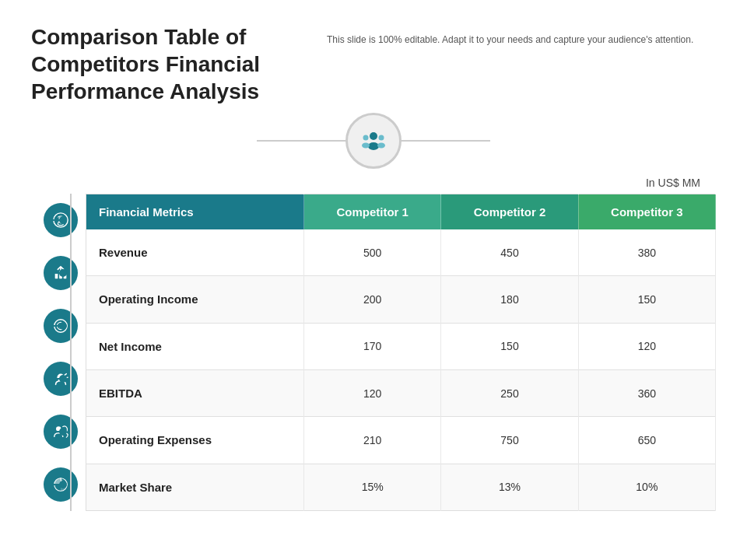  I want to click on table-row: EBITDA 120 250 360, so click(402, 393).